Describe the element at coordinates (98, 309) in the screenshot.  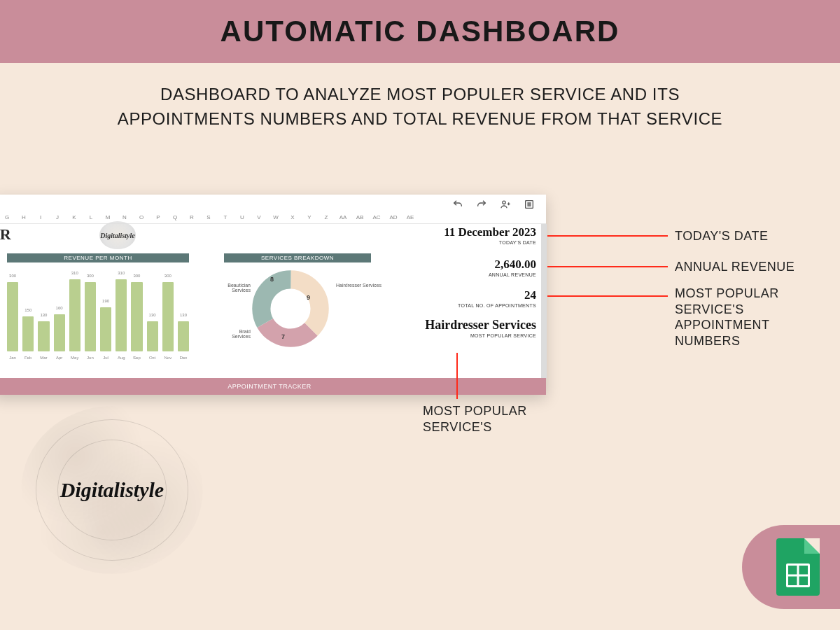
I see `bar-chart: 300Jan150Feb130Mar160Apr310May300Jun190J…` at that location.